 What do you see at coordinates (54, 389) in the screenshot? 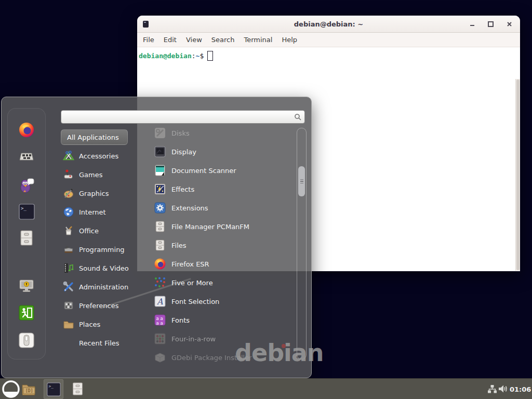
I see `taskbar-terminal-task: >_` at bounding box center [54, 389].